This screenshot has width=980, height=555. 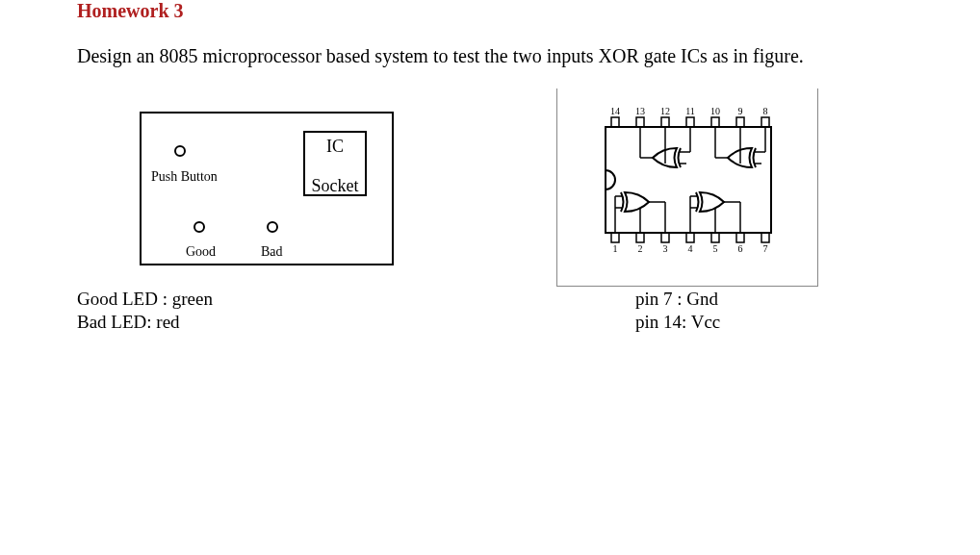 What do you see at coordinates (335, 144) in the screenshot?
I see `ic-label: IC` at bounding box center [335, 144].